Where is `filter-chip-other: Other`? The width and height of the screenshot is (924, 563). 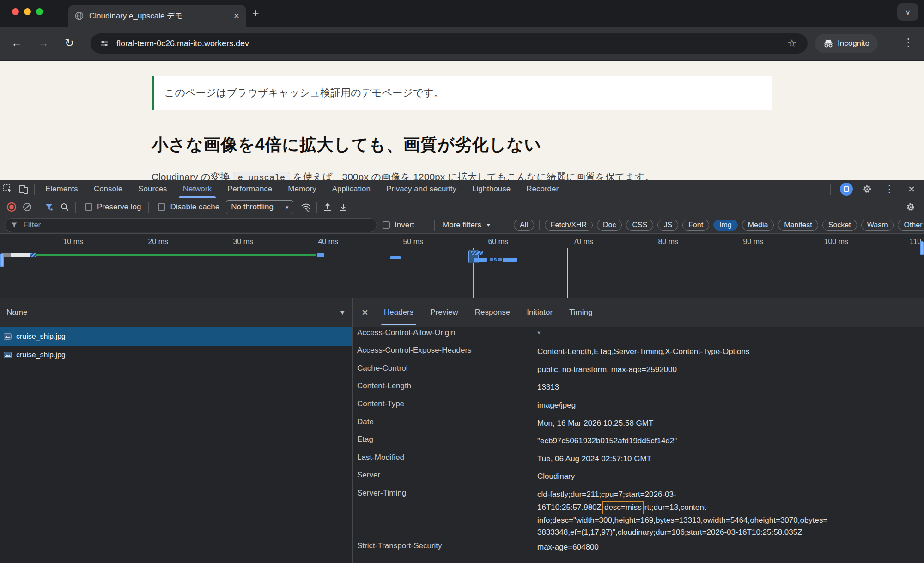
filter-chip-other: Other is located at coordinates (911, 225).